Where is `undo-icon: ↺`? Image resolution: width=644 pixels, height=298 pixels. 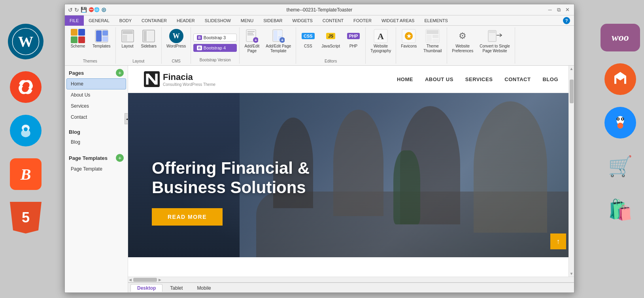 undo-icon: ↺ is located at coordinates (70, 10).